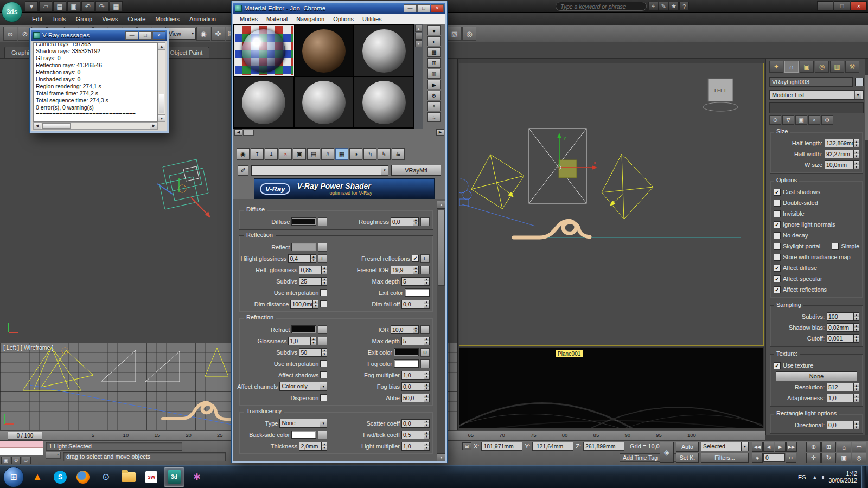 The height and width of the screenshot is (488, 868). What do you see at coordinates (271, 154) in the screenshot?
I see `assign-material-to-selection-icon: ↧` at bounding box center [271, 154].